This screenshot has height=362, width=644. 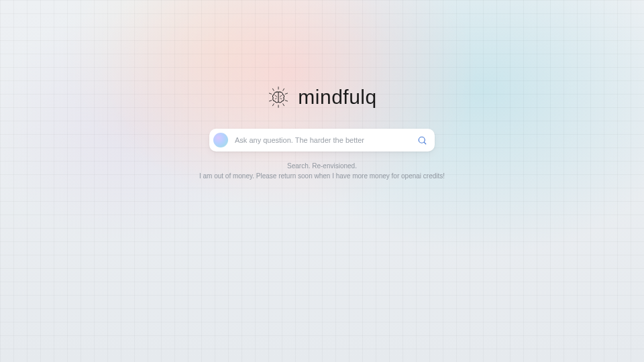 I want to click on search-input, so click(x=322, y=140).